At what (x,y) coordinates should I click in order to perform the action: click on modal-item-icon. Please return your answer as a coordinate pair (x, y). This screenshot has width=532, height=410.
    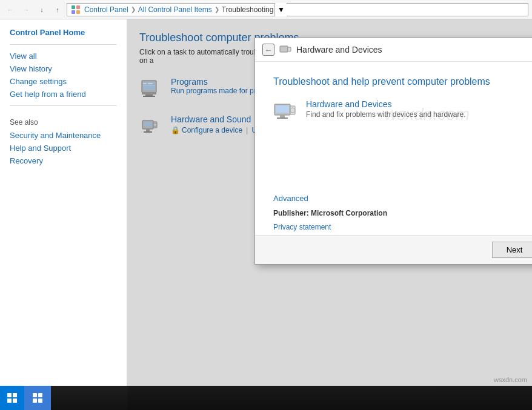
    Looking at the image, I should click on (285, 111).